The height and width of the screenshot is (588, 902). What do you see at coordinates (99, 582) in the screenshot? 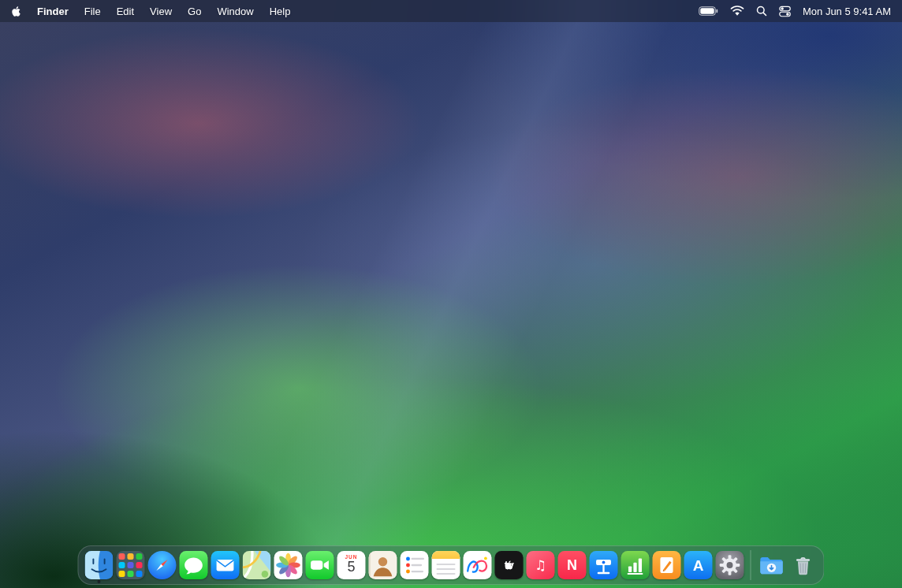
I see `running-indicator` at bounding box center [99, 582].